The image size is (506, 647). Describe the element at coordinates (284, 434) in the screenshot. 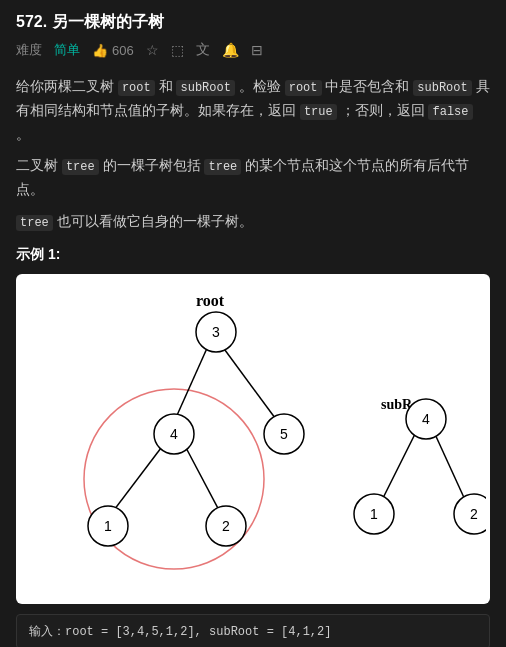

I see `svg-text: 5` at that location.